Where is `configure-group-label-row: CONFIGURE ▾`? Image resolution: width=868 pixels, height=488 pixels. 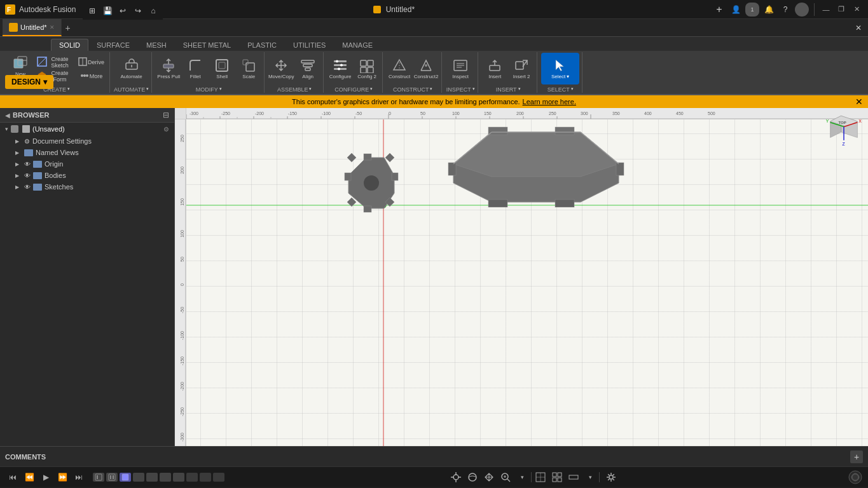
configure-group-label-row: CONFIGURE ▾ is located at coordinates (354, 89).